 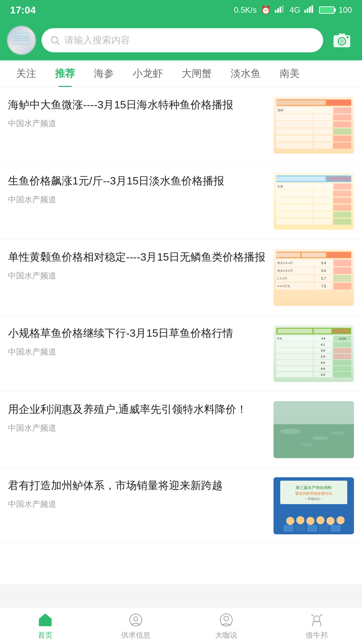 I want to click on news-item: 君有打造加州鲈体系，市场销量将迎来新跨越 中国水产频道 第三届水产饲化饲料 暨加…, so click(x=181, y=506).